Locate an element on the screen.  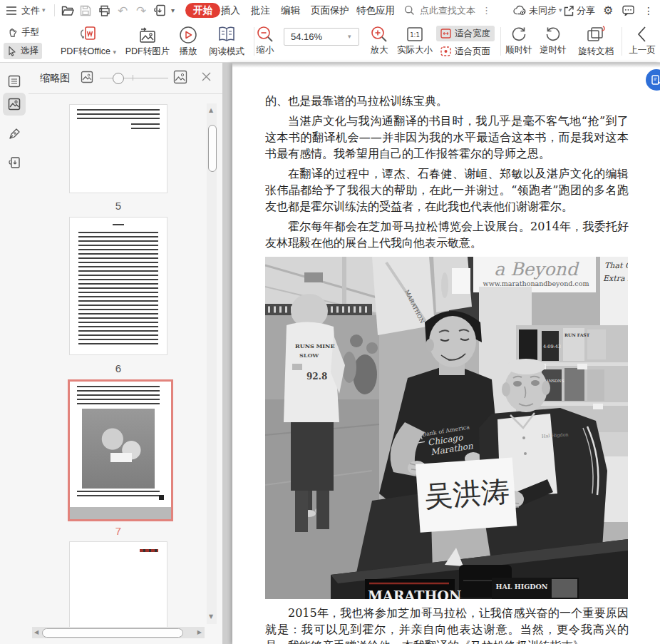
print-button is located at coordinates (104, 10).